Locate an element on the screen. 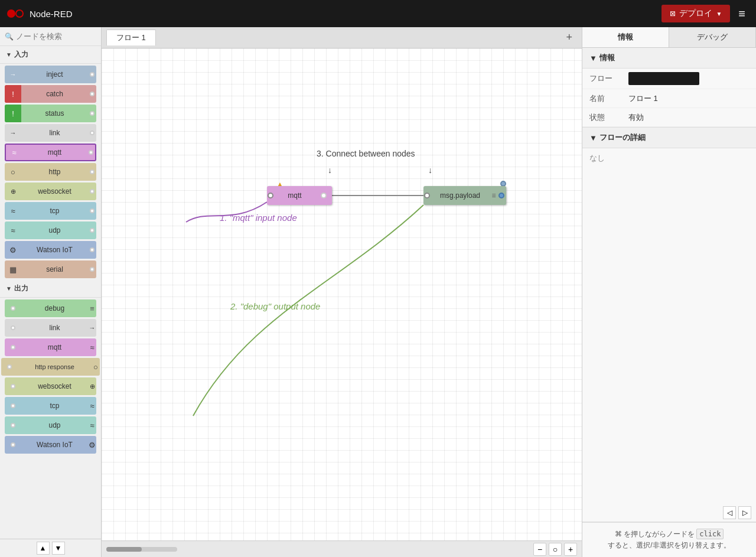 The height and width of the screenshot is (557, 756). link-out-left is located at coordinates (13, 328).